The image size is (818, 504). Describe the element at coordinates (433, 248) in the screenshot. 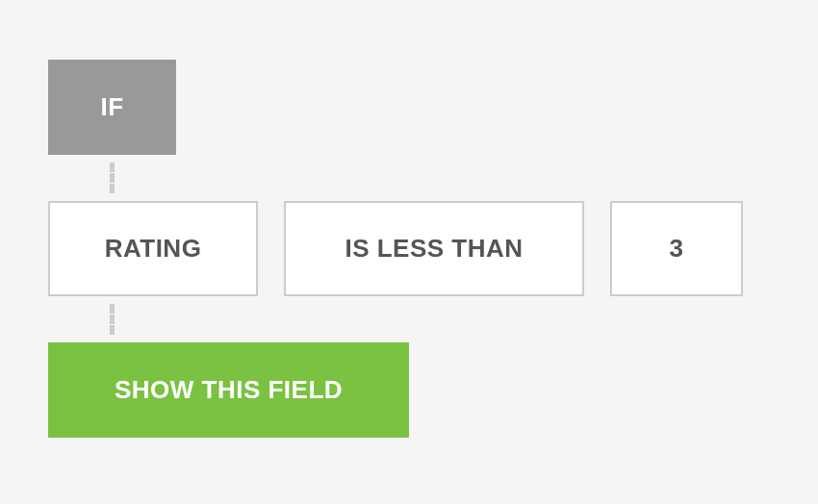

I see `operator-label: IS LESS THAN` at that location.